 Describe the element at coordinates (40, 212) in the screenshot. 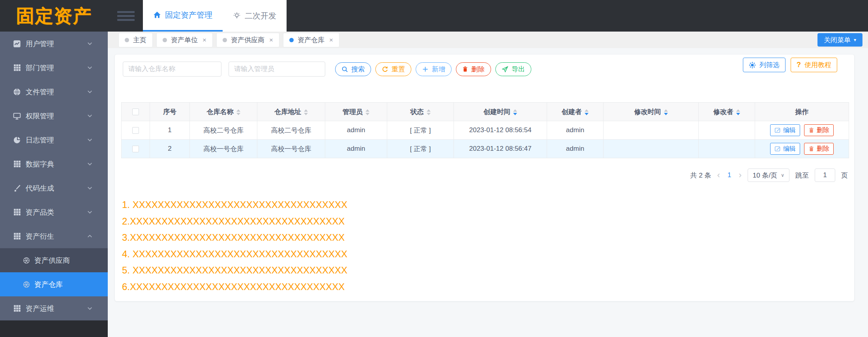

I see `sidebar-item-label: 资产品类` at that location.